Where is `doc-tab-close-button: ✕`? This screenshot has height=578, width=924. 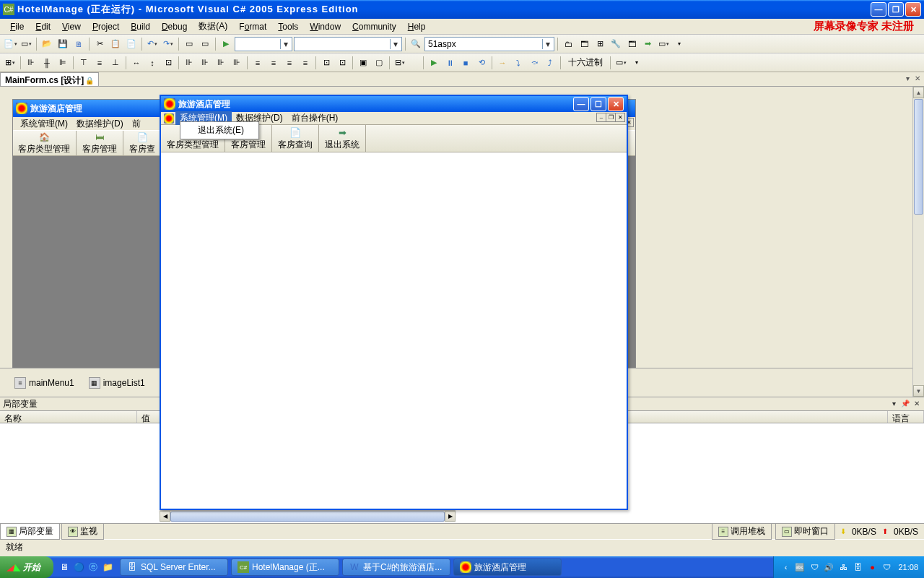 doc-tab-close-button: ✕ is located at coordinates (918, 78).